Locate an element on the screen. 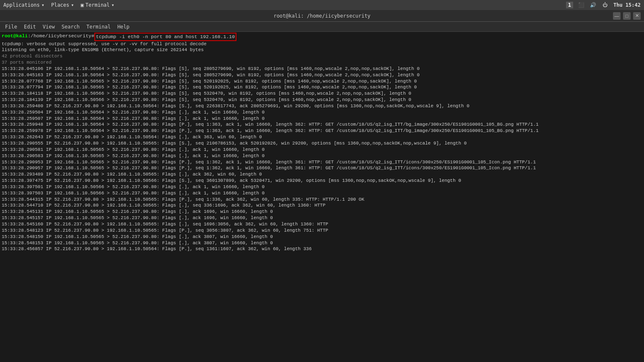 The width and height of the screenshot is (644, 362). terminal-label: Terminal is located at coordinates (98, 5).